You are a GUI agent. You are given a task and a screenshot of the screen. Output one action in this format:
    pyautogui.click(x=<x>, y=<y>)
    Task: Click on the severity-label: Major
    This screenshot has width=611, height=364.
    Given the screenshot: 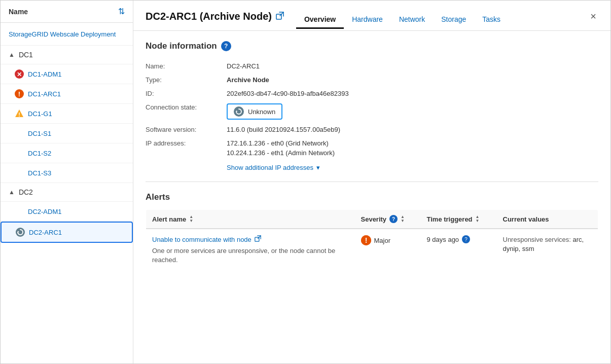 What is the action you would take?
    pyautogui.click(x=382, y=240)
    